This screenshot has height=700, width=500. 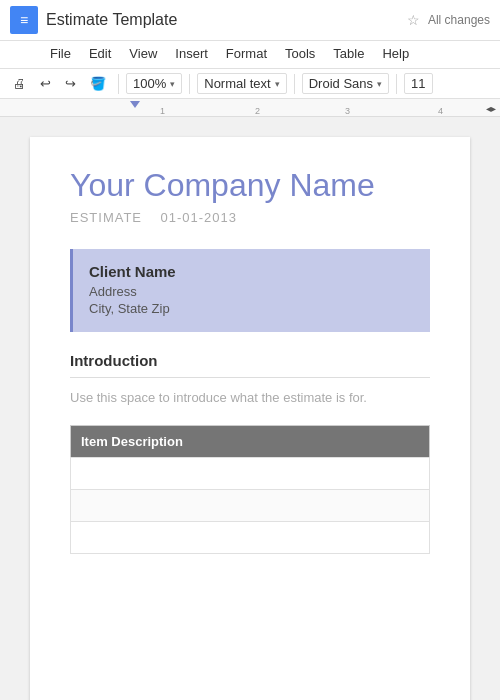 What do you see at coordinates (396, 54) in the screenshot?
I see `menu-help: Help` at bounding box center [396, 54].